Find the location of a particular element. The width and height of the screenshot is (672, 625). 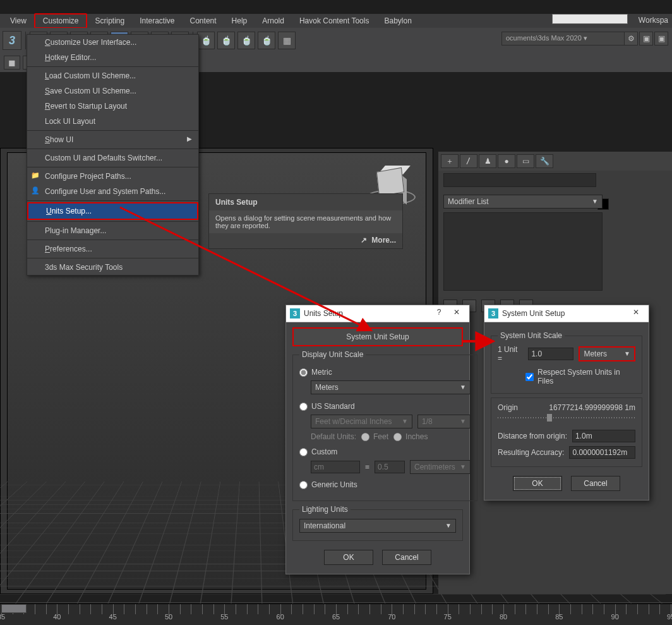

display-icon: ▭ is located at coordinates (525, 161).